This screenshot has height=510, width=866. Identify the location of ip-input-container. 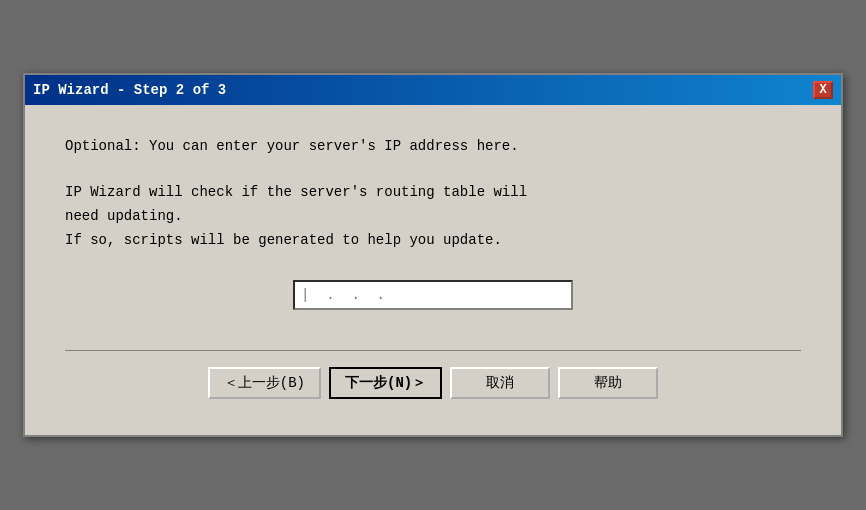
(433, 295).